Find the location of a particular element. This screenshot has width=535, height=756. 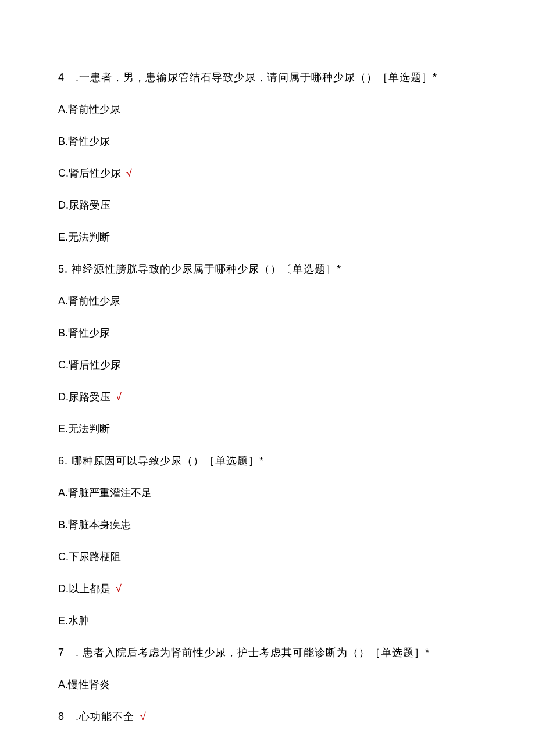

option: C.肾后性少尿 is located at coordinates (268, 365).